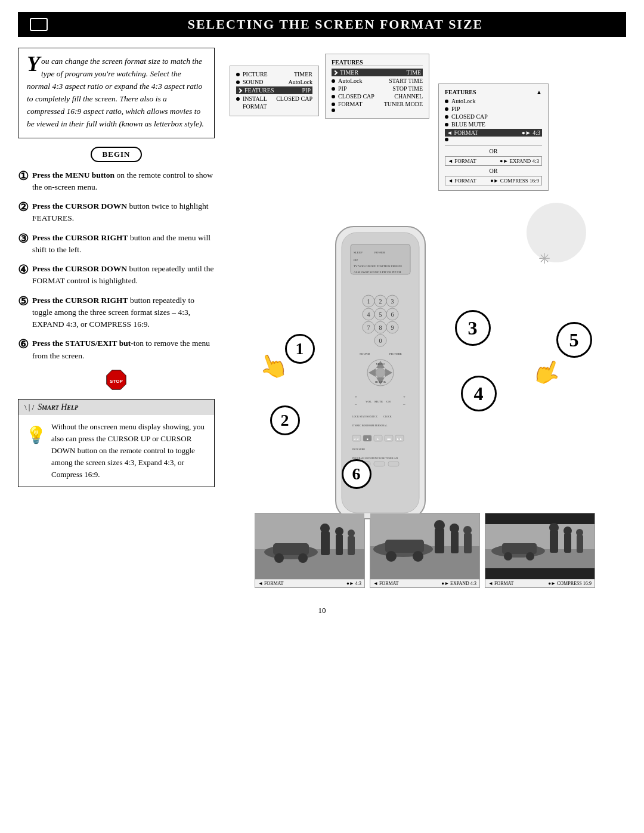  I want to click on svg-text: ALM SWAP SOURCE PIP CH PIP CH, so click(377, 272).